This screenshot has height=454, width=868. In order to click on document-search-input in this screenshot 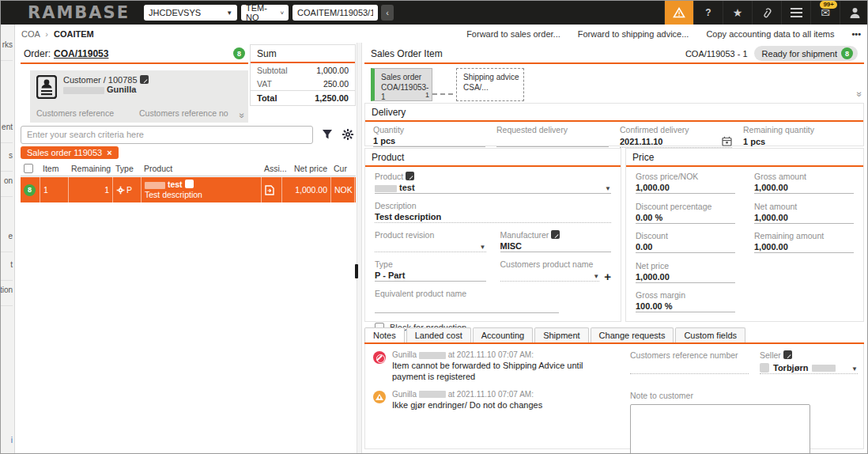, I will do `click(335, 13)`.